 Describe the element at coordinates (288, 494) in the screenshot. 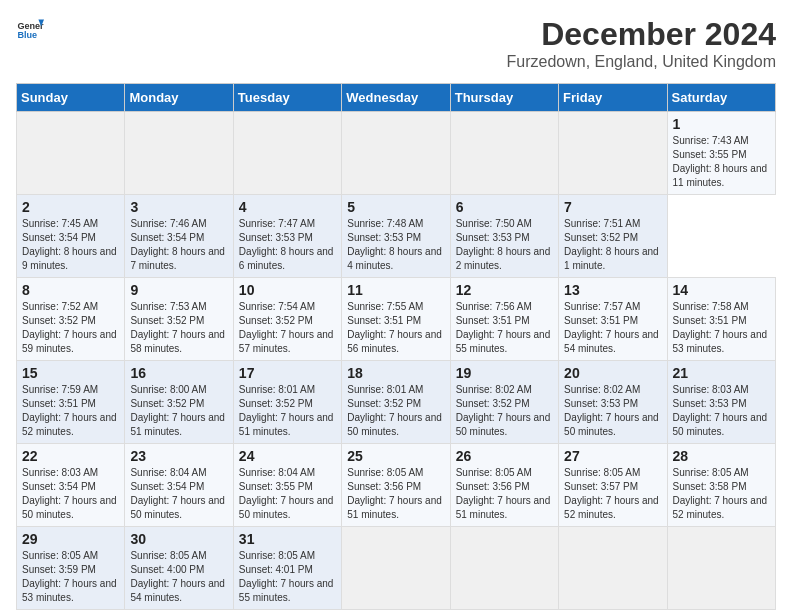

I see `day-info: Sunrise: 8:04 AMSunset: 3:55 PMDaylight:…` at that location.